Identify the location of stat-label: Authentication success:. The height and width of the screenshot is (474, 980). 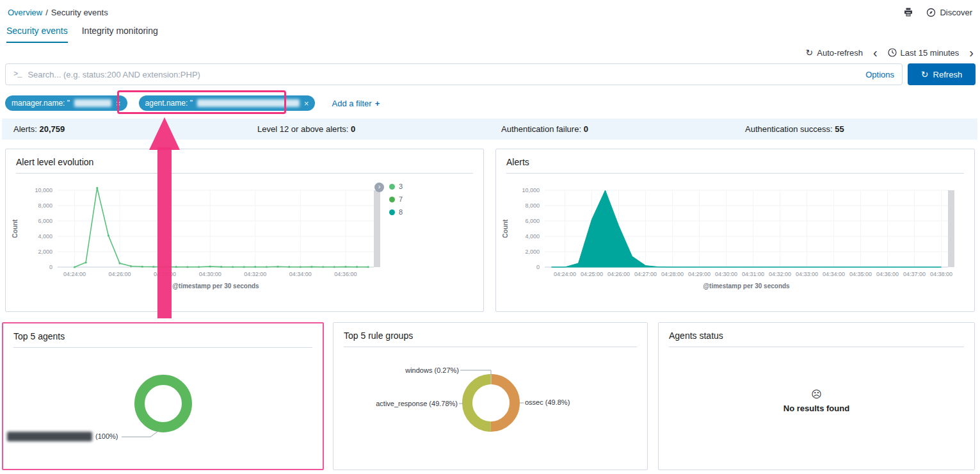
(789, 129).